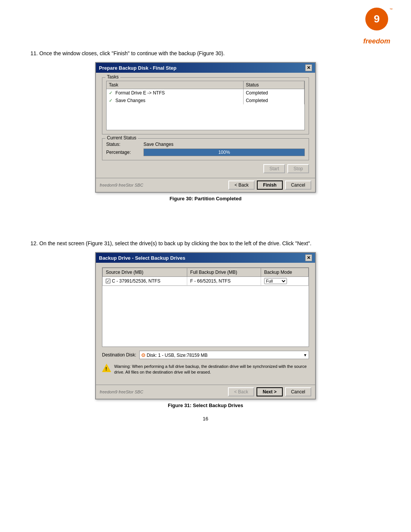 Image resolution: width=411 pixels, height=532 pixels. I want to click on destination-disk-row: Destination Disk: ⊙ Disk: 1 - USB, Size:…, so click(206, 355).